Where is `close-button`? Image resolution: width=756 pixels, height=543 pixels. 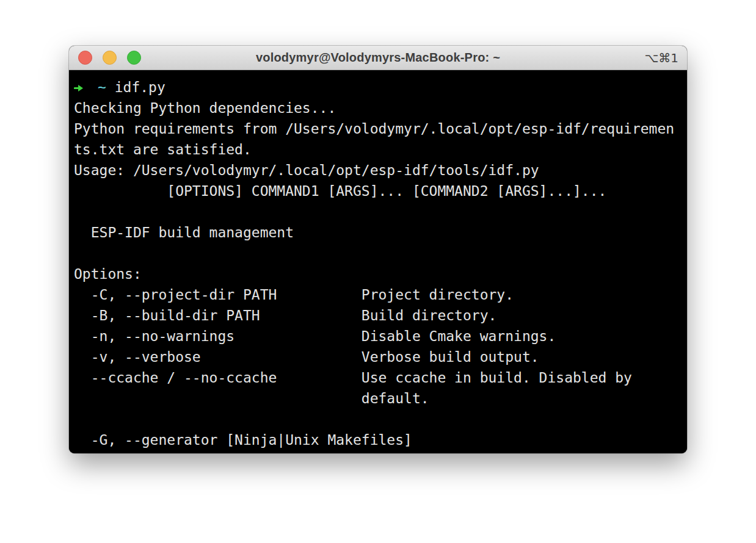 close-button is located at coordinates (85, 57).